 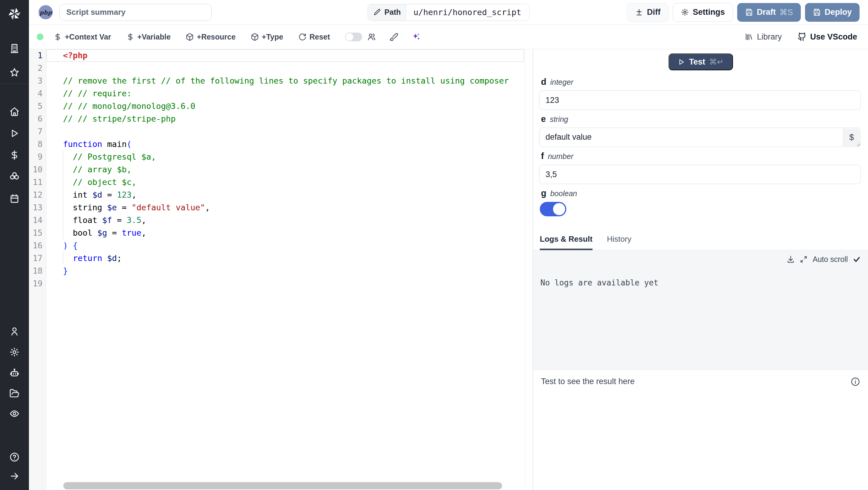 I want to click on line-number: 14, so click(x=38, y=220).